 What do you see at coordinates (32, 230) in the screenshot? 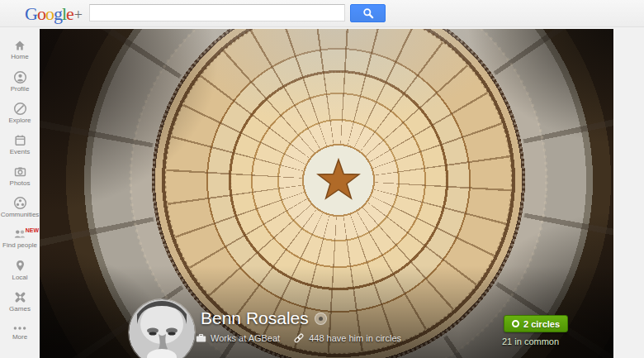
I see `new-badge: NEW` at bounding box center [32, 230].